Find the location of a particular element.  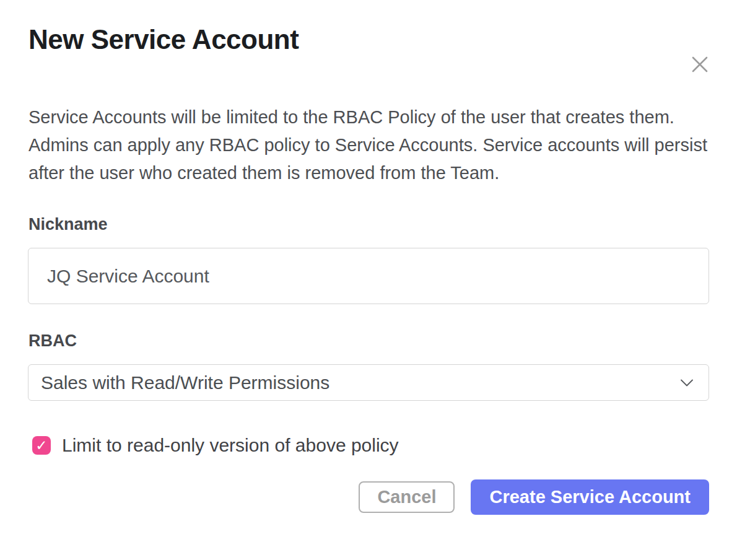

create-service-account-button: Create Service Account is located at coordinates (590, 497).